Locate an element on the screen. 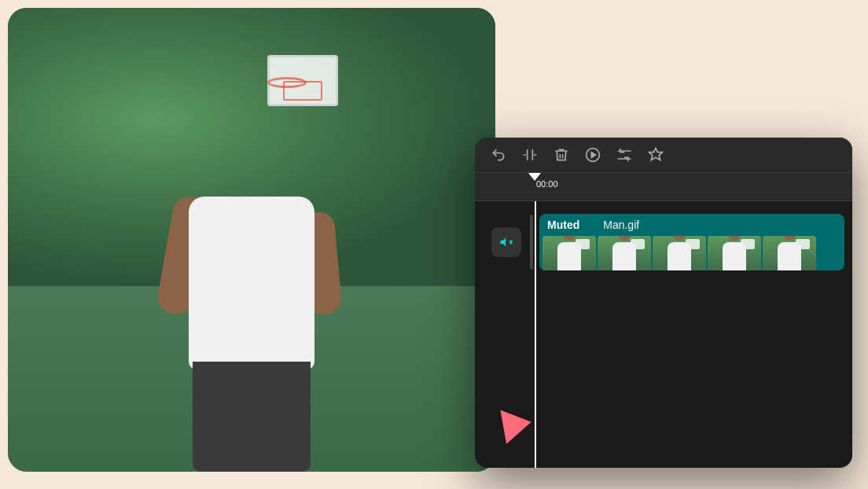 The width and height of the screenshot is (868, 489). preview-button is located at coordinates (593, 155).